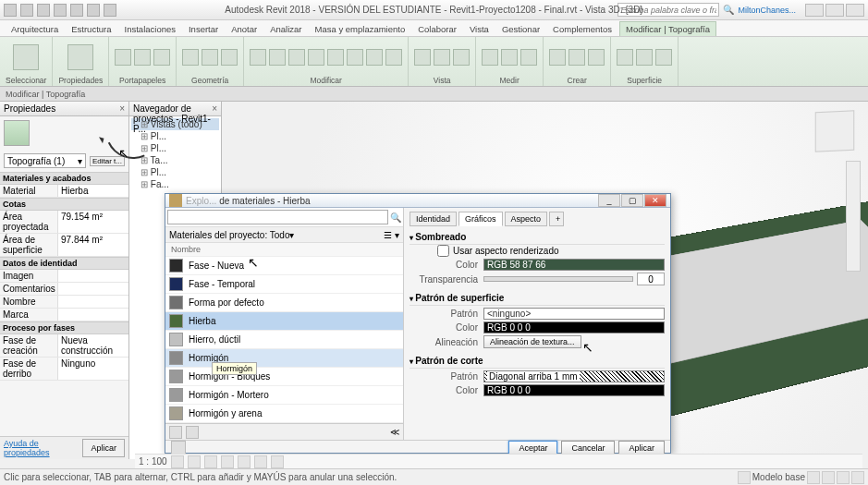 This screenshot has height=485, width=868. What do you see at coordinates (858, 478) in the screenshot?
I see `filter-icon` at bounding box center [858, 478].